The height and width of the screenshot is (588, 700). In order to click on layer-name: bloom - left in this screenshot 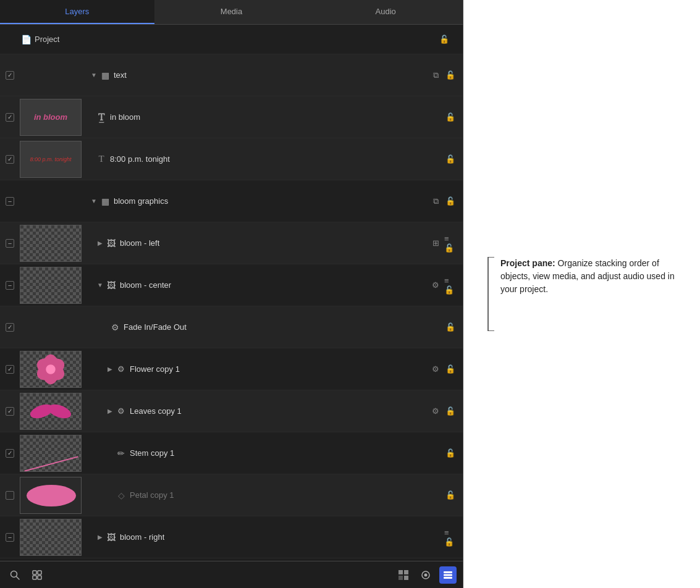, I will do `click(140, 243)`.